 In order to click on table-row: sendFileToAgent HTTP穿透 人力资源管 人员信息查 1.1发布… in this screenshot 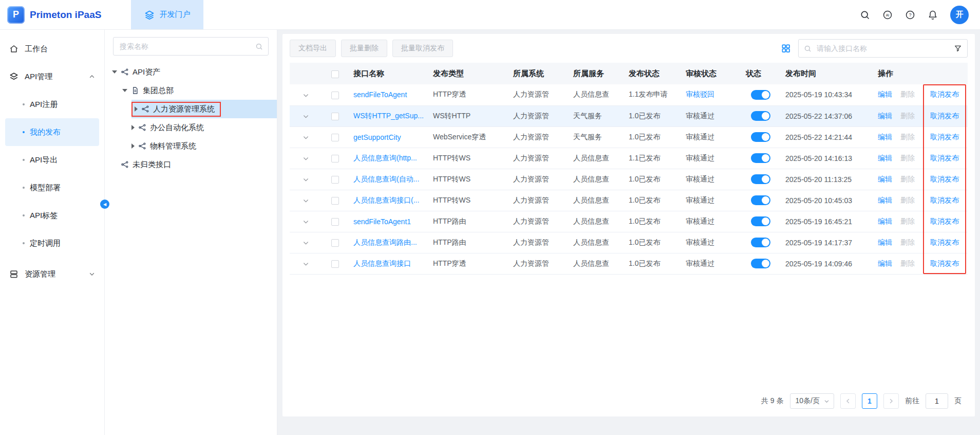, I will do `click(629, 95)`.